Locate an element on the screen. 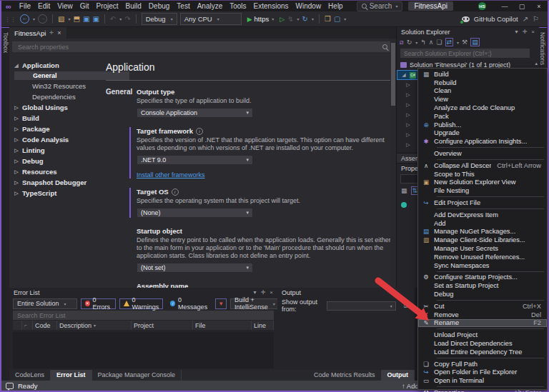  error-scope-dropdown: Entire Solution▾ is located at coordinates (45, 304).